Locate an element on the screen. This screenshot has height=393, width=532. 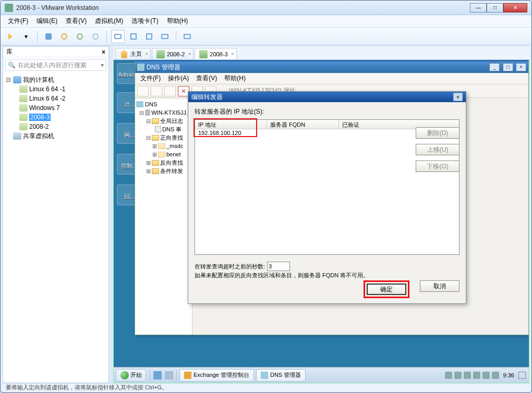
dns-tree-benet: ⊞benet is located at coordinates (164, 154).